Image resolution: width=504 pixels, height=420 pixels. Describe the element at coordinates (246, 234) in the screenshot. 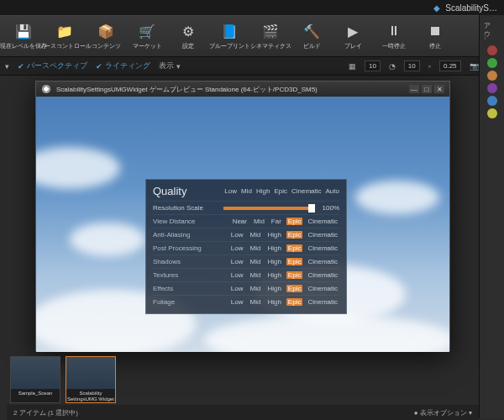

I see `quality-row-anti-aliasing: Anti-AliasingLowMidHighEpicCinematic` at that location.